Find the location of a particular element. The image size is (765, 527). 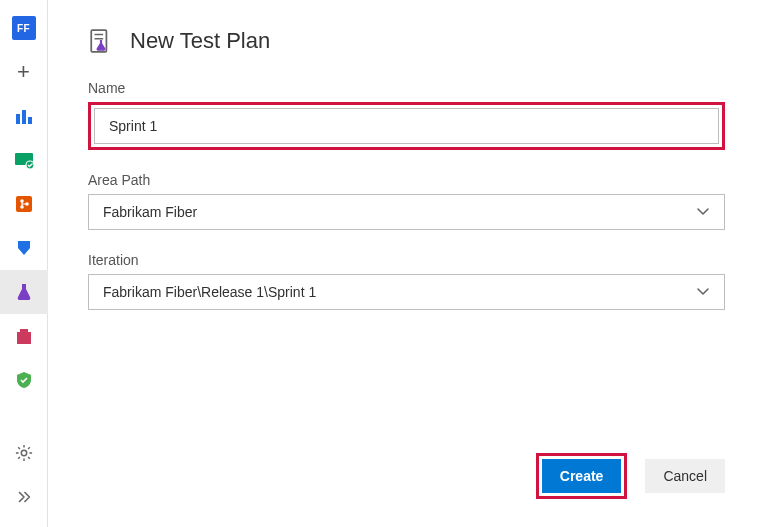

pipelines-icon is located at coordinates (24, 248).